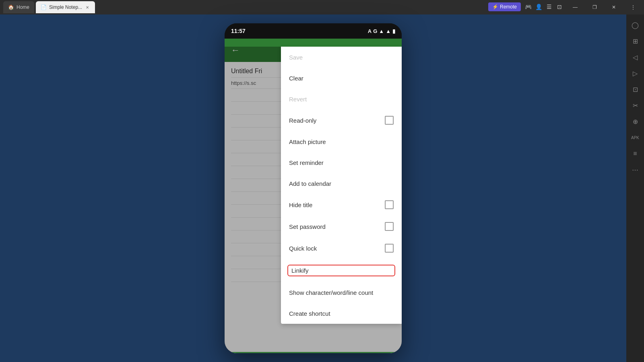 The width and height of the screenshot is (644, 362). I want to click on volume-high-icon: ▷, so click(635, 73).